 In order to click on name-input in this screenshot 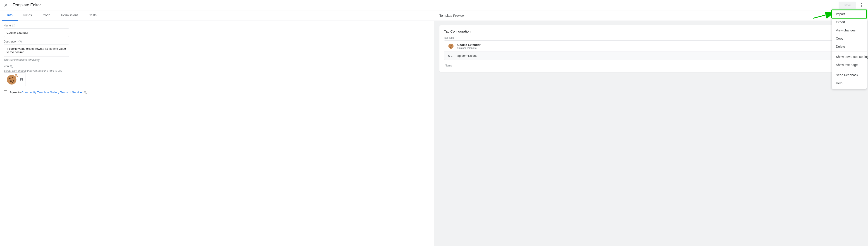, I will do `click(36, 33)`.